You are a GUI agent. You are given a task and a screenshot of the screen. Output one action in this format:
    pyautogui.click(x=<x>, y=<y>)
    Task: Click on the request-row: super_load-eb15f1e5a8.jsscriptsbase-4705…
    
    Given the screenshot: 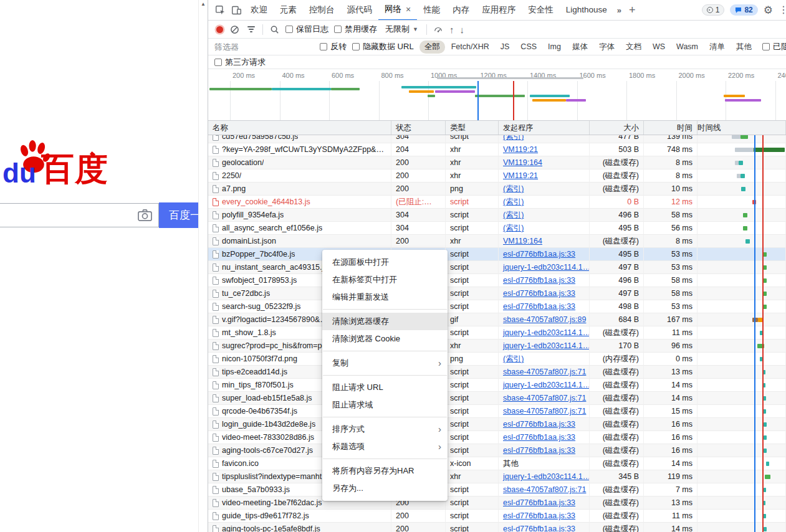 What is the action you would take?
    pyautogui.click(x=497, y=399)
    